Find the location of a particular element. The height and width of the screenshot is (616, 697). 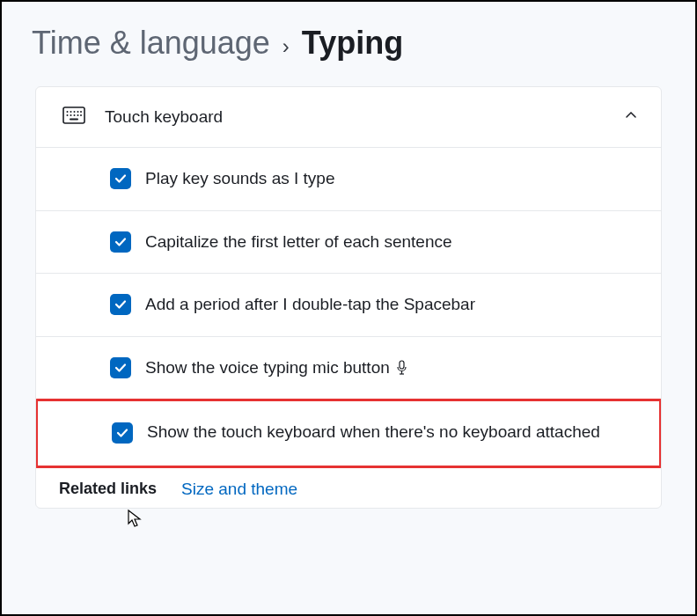

highlight-annotation: Show the touch keyboard when there's no … is located at coordinates (348, 433).